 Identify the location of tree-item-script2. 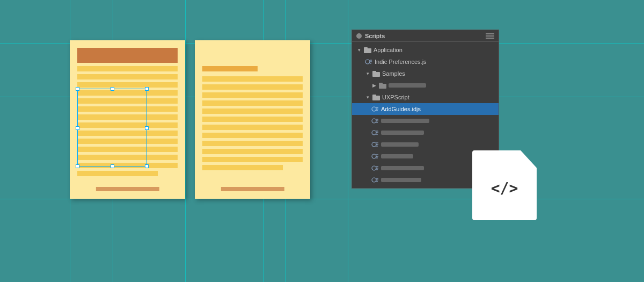
(425, 121).